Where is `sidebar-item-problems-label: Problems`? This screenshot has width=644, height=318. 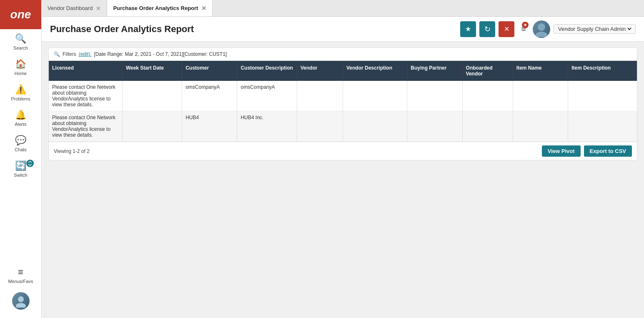
sidebar-item-problems-label: Problems is located at coordinates (20, 99).